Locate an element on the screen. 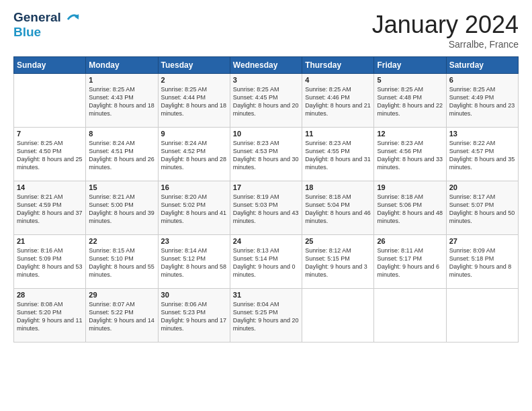  calendar-cell: 4Sunrise: 8:25 AMSunset: 4:46 PMDaylight… is located at coordinates (339, 101).